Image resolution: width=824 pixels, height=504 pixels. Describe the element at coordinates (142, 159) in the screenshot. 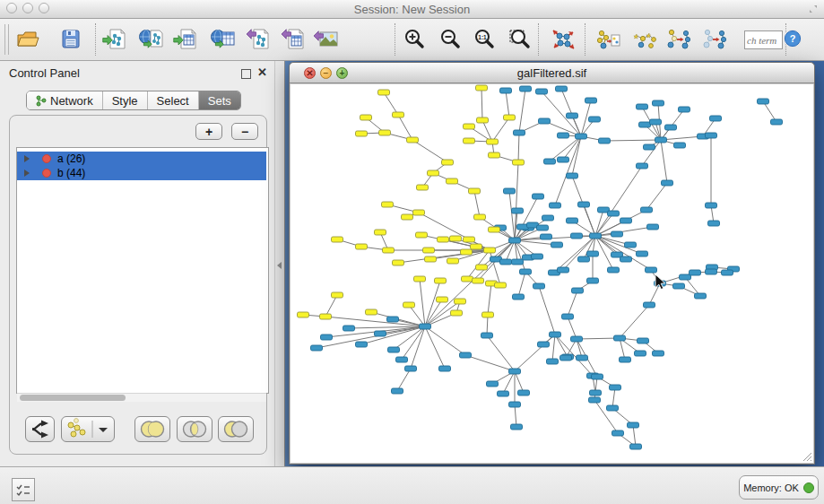

I see `list-item-set-a: a (26)` at that location.